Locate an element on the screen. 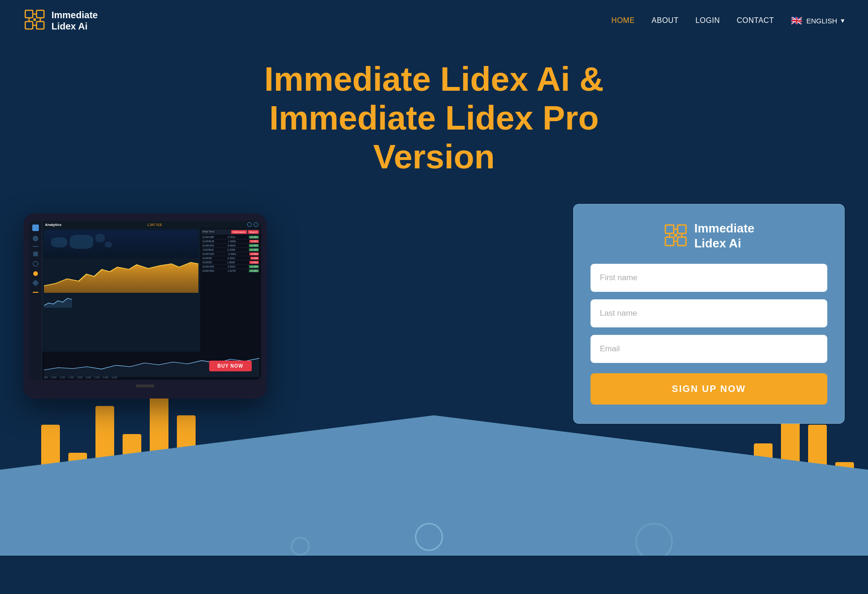  registration-card: Immediate Lidex Ai SIGN UP NOW is located at coordinates (709, 313).